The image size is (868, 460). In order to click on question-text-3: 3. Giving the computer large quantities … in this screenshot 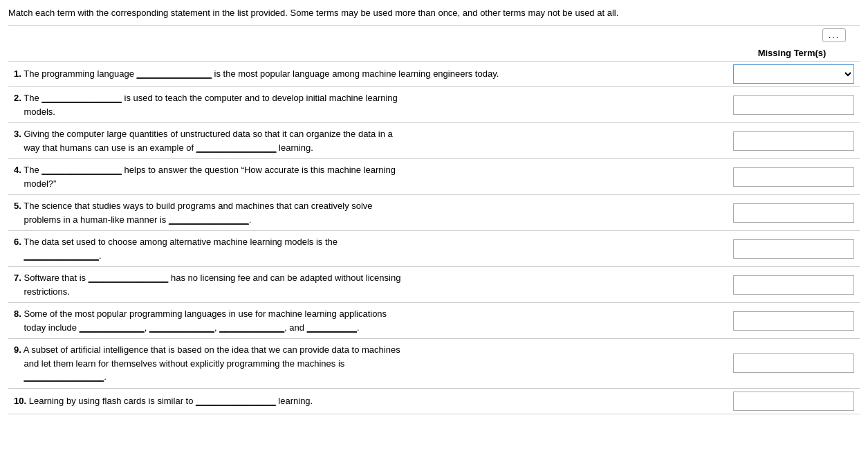, I will do `click(368, 141)`.